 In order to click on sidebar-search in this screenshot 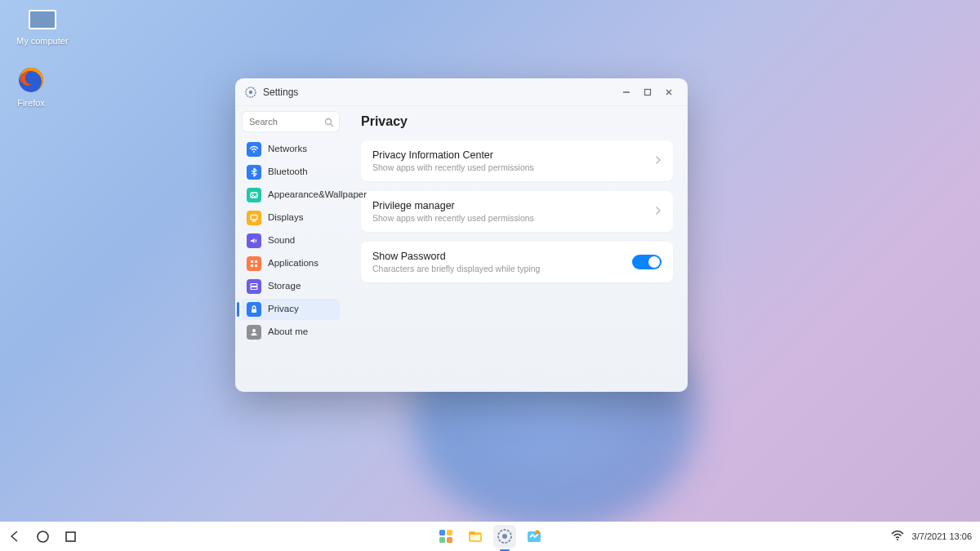, I will do `click(291, 122)`.